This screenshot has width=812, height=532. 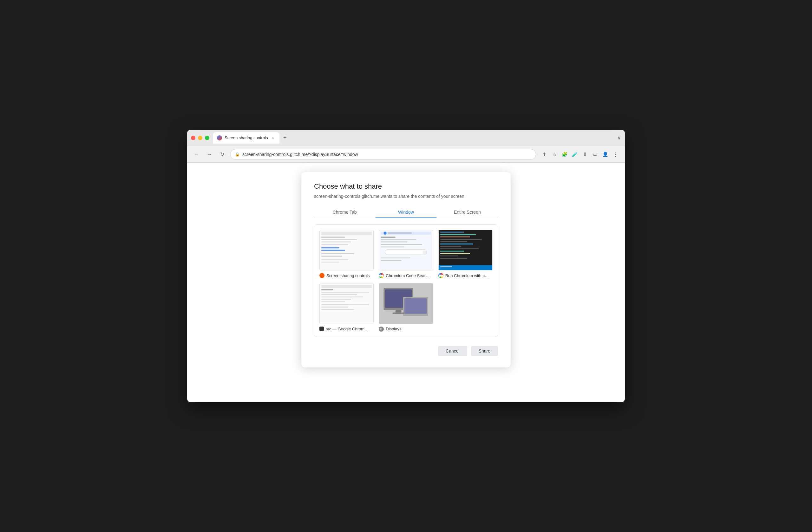 What do you see at coordinates (200, 138) in the screenshot?
I see `minimize-button` at bounding box center [200, 138].